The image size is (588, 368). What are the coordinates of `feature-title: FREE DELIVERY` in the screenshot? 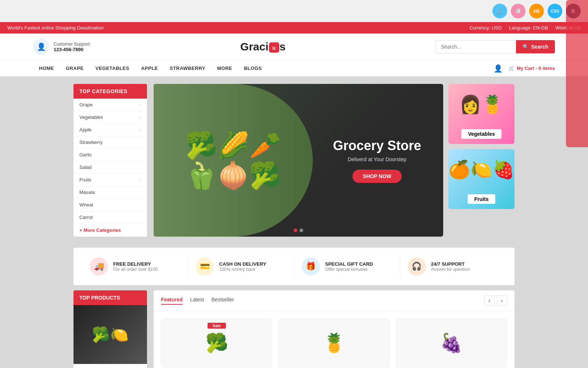 It's located at (135, 264).